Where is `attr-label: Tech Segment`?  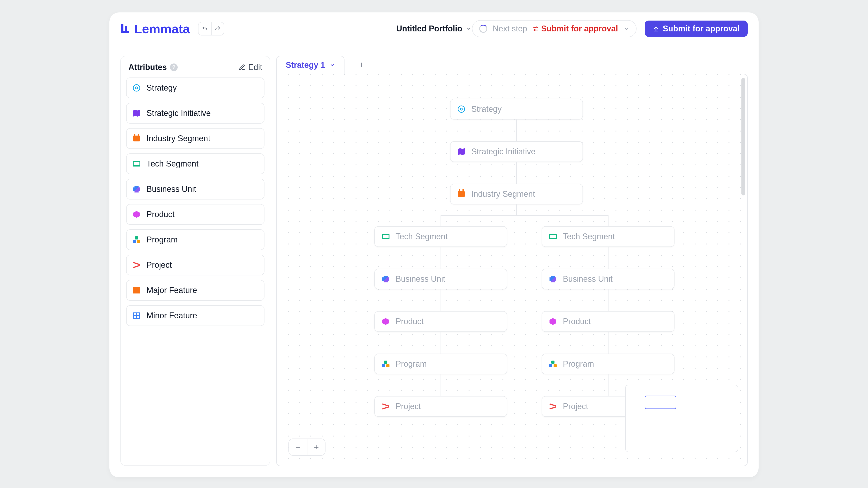
attr-label: Tech Segment is located at coordinates (173, 164).